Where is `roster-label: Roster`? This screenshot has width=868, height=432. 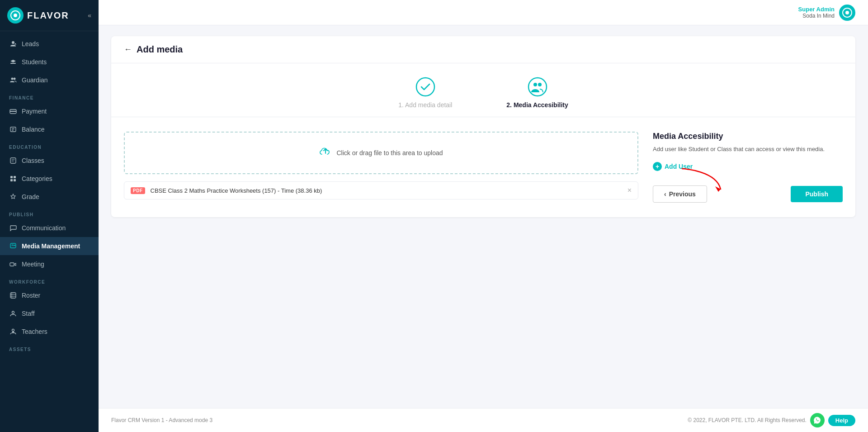 roster-label: Roster is located at coordinates (31, 295).